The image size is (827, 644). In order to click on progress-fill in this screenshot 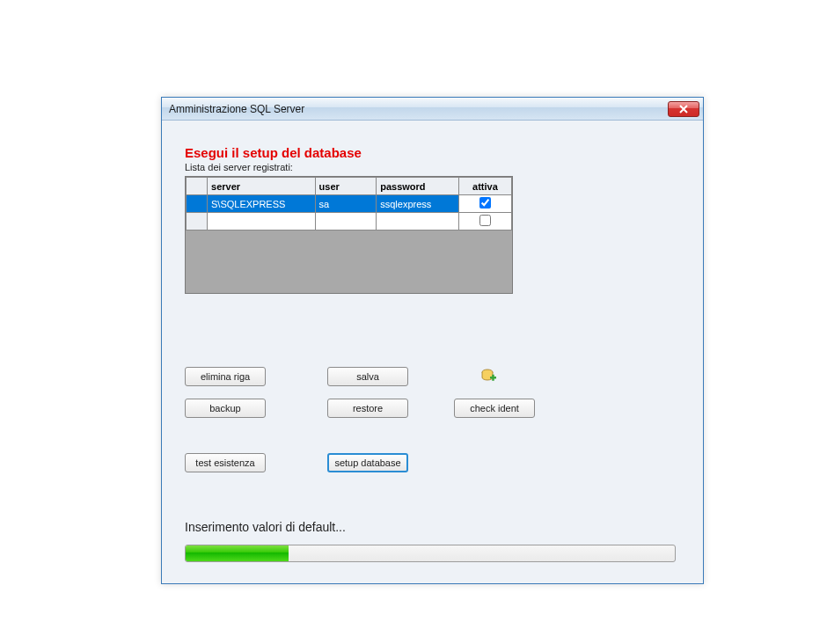, I will do `click(238, 553)`.